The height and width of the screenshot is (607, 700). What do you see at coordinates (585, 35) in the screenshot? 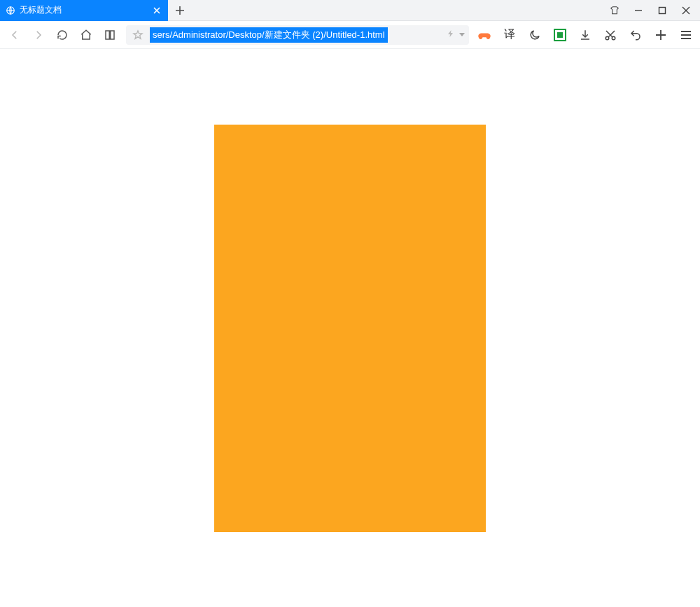
I see `toolbar-right: 译` at bounding box center [585, 35].